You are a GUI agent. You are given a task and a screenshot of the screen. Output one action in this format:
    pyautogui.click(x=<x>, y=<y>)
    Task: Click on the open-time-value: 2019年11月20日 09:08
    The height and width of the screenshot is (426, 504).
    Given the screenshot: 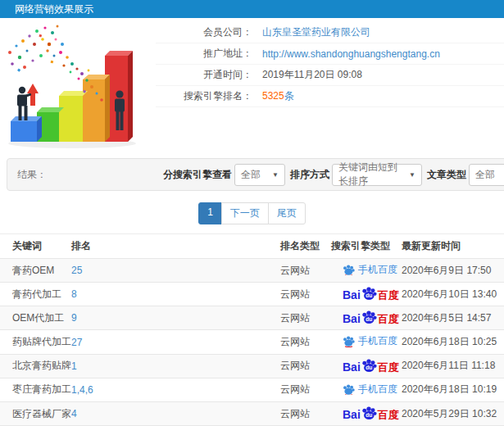 What is the action you would take?
    pyautogui.click(x=312, y=75)
    